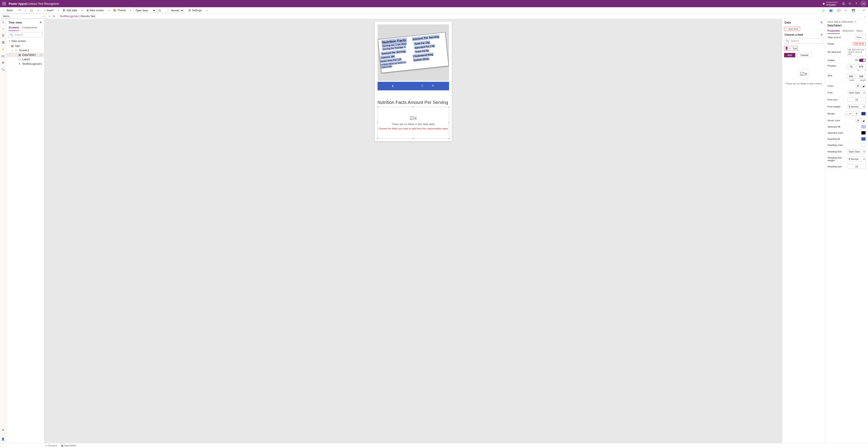  What do you see at coordinates (861, 76) in the screenshot?
I see `height-input` at bounding box center [861, 76].